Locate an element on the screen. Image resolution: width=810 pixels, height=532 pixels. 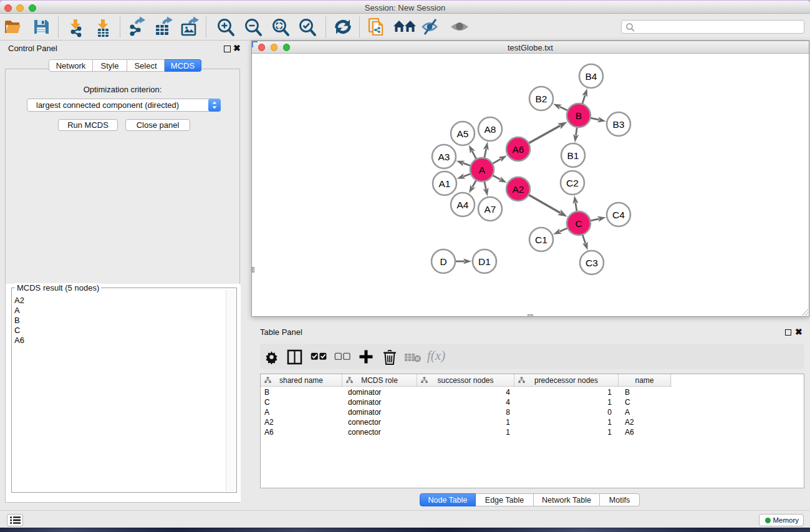
svg-text: C1 is located at coordinates (541, 239).